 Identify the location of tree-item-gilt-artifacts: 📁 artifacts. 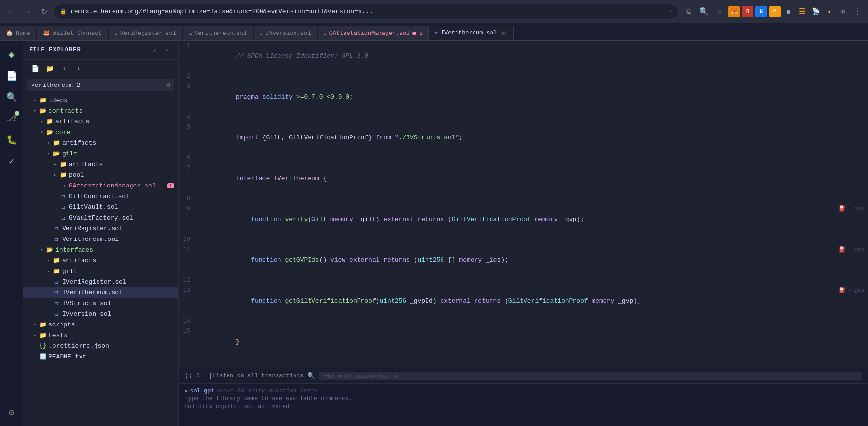
(101, 164).